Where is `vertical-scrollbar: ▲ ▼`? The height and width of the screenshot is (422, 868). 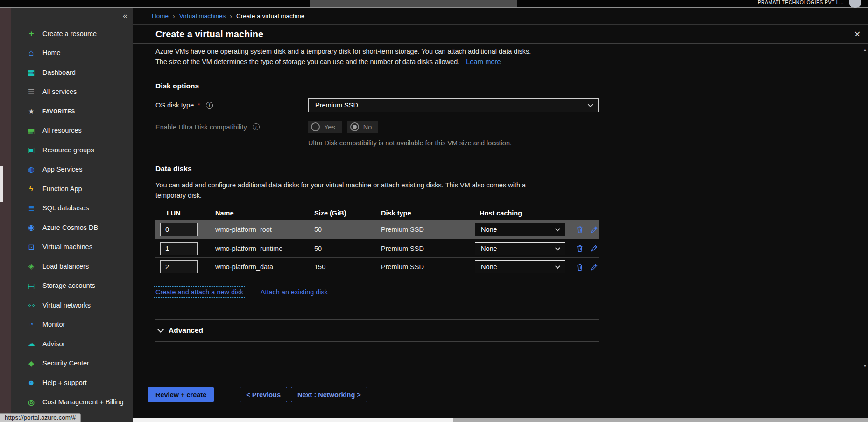 vertical-scrollbar: ▲ ▼ is located at coordinates (865, 208).